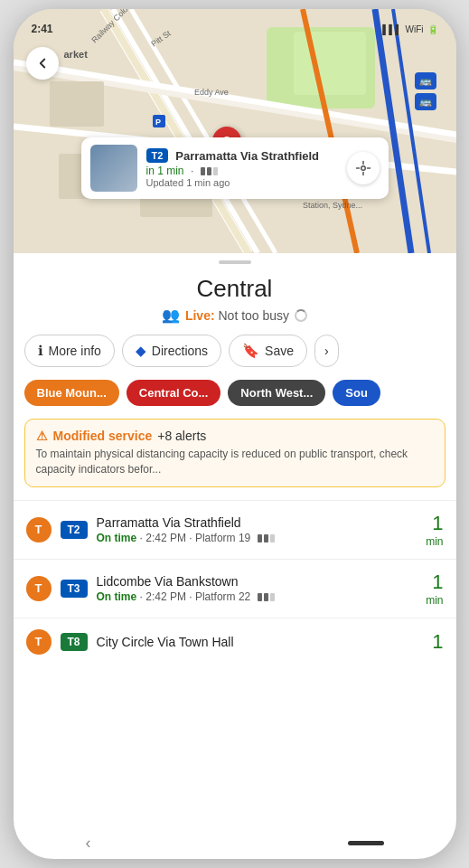  What do you see at coordinates (426, 81) in the screenshot?
I see `transit-map-icon-1: 🚌` at bounding box center [426, 81].